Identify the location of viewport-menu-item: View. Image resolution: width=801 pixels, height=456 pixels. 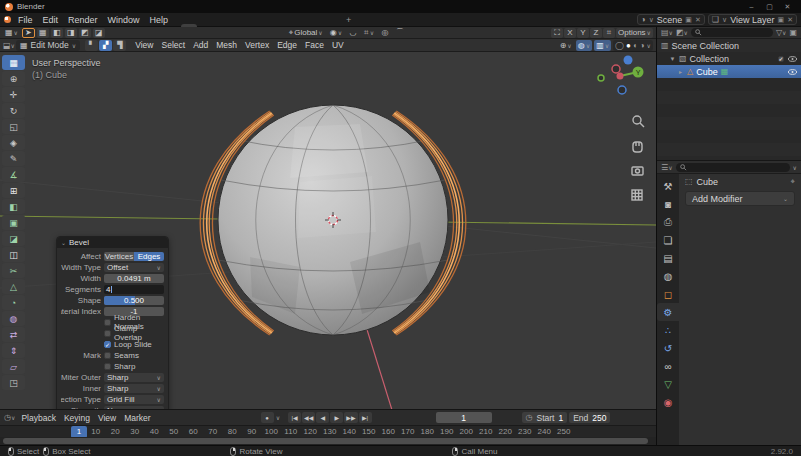
(144, 45).